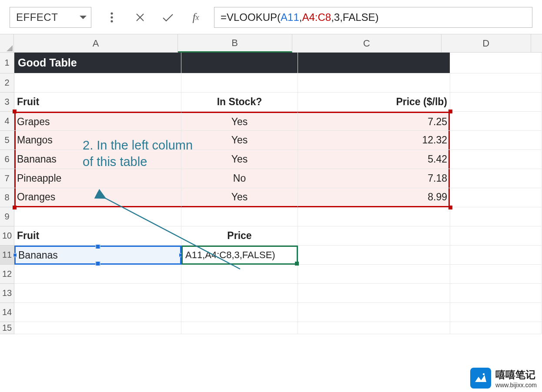  What do you see at coordinates (374, 159) in the screenshot?
I see `cell-C6: 5.42` at bounding box center [374, 159].